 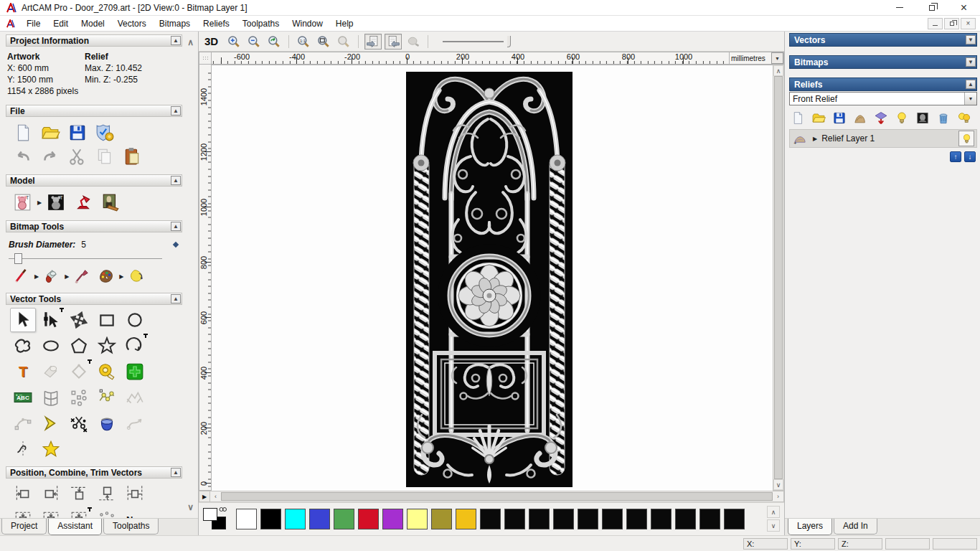 What do you see at coordinates (51, 512) in the screenshot?
I see `centre-in-page-h-tool` at bounding box center [51, 512].